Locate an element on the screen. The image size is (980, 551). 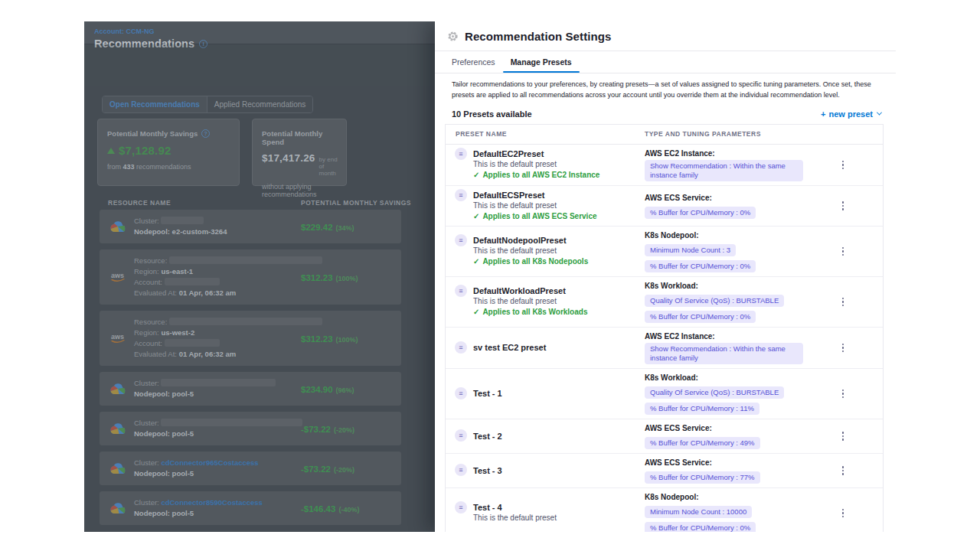
preset-row: ≡ Test - 2 AWS ECS Service: % Buffer for… is located at coordinates (665, 436).